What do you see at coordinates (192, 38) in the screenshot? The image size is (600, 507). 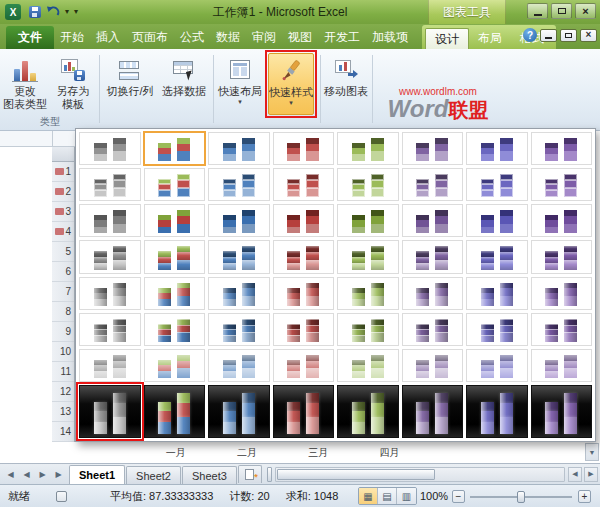 I see `ribbon-tab: 公式` at bounding box center [192, 38].